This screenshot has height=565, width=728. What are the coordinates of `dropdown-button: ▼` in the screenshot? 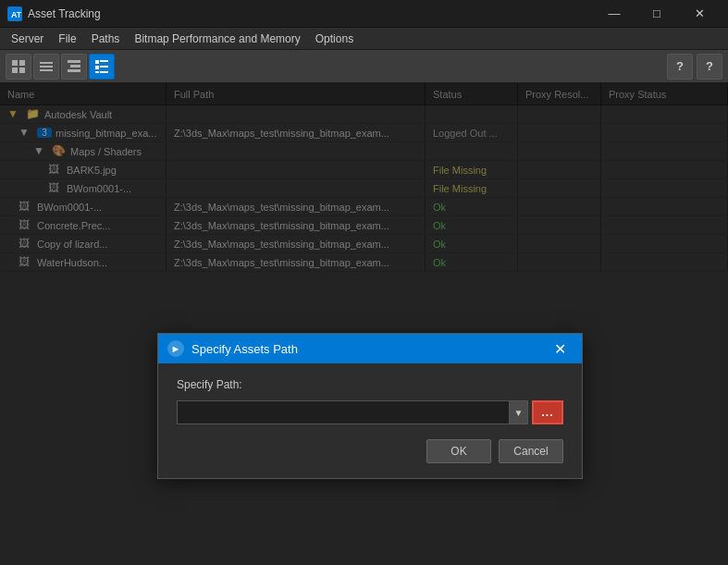 It's located at (519, 412).